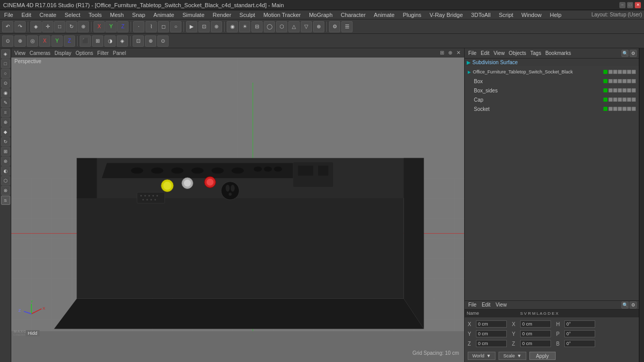 This screenshot has width=644, height=362. Describe the element at coordinates (151, 41) in the screenshot. I see `tb2-snap2: ⊕` at that location.